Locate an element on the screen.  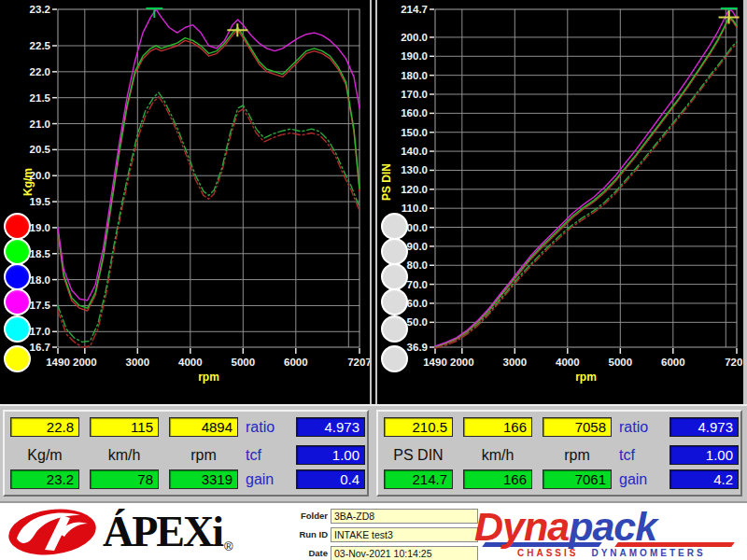
rpm-peak-value: 7061 is located at coordinates (577, 480).